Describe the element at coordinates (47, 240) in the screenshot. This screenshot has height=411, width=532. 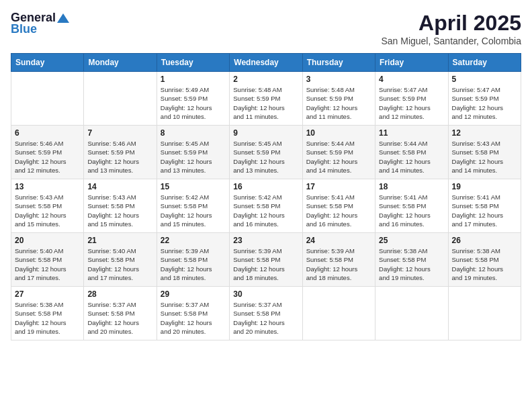
I see `day-number: 20` at that location.